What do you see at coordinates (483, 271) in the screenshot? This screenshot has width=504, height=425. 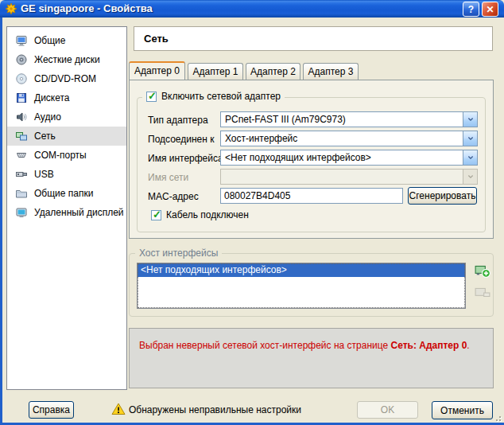 I see `add-host-interface-button` at bounding box center [483, 271].